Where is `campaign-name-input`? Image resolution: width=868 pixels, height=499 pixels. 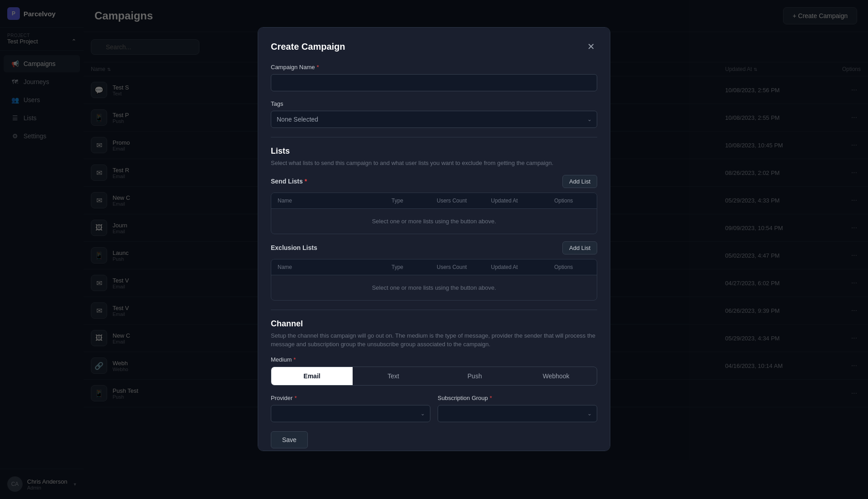
campaign-name-input is located at coordinates (434, 83).